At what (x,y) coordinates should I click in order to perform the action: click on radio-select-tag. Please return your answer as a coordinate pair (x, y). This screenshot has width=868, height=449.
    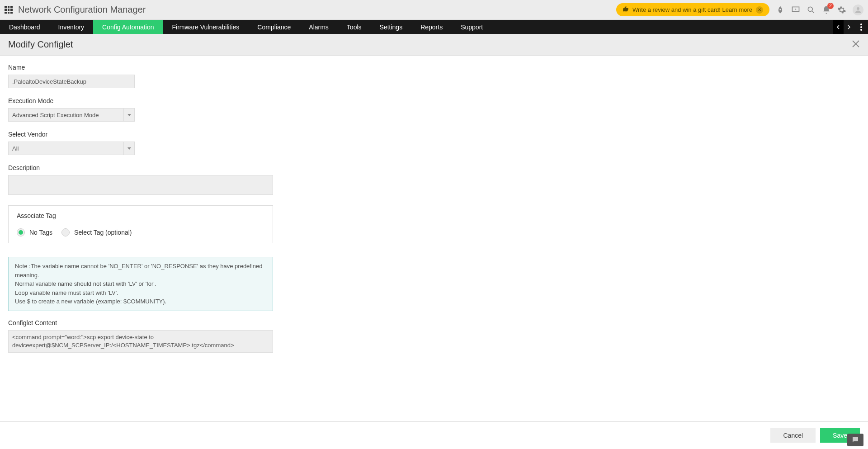
    Looking at the image, I should click on (66, 232).